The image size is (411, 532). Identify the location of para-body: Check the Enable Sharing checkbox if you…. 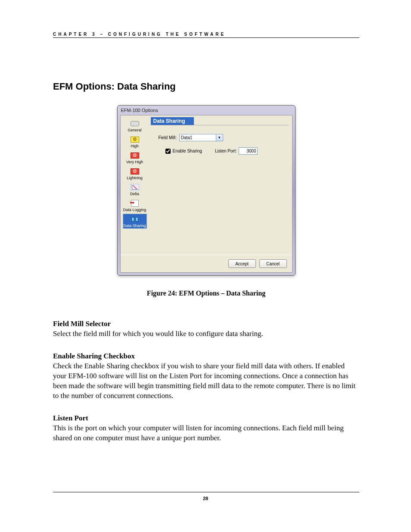
(206, 381).